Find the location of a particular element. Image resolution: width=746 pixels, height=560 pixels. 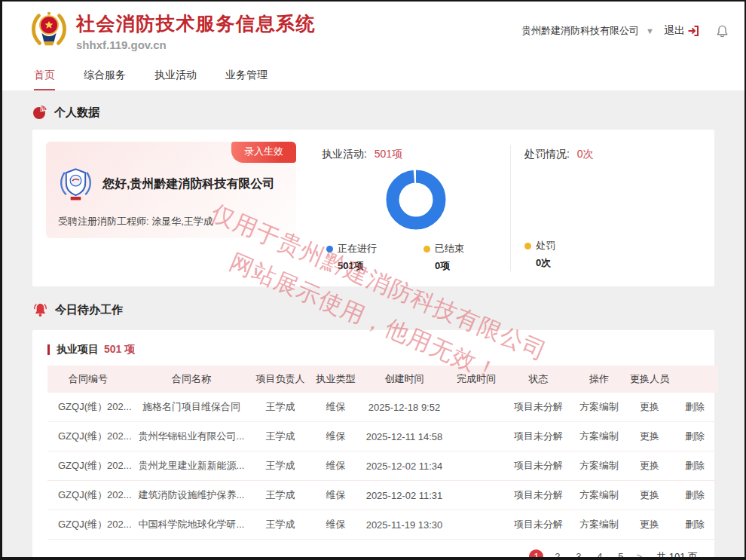

legend-penalty-label: 处罚 is located at coordinates (546, 246).